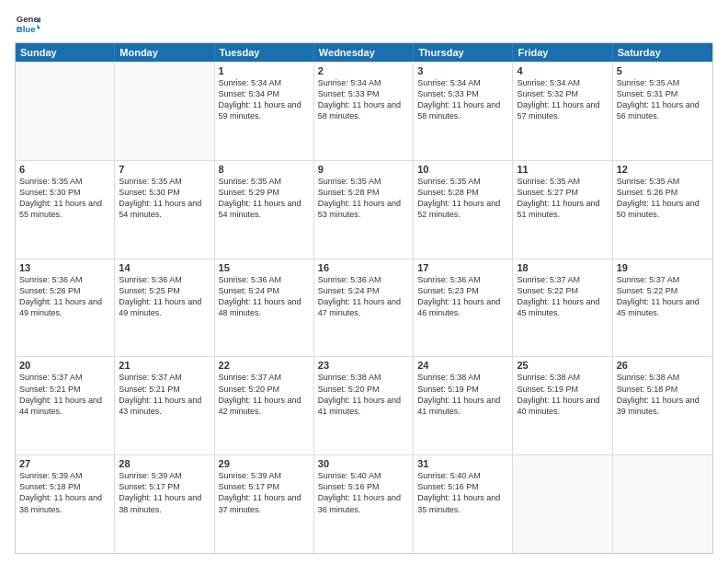 This screenshot has width=728, height=563. I want to click on day-number: 27, so click(64, 464).